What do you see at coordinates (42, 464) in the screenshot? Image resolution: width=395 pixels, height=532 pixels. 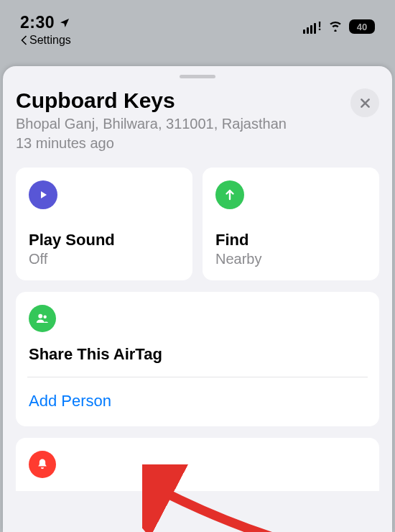 I see `bell-icon` at bounding box center [42, 464].